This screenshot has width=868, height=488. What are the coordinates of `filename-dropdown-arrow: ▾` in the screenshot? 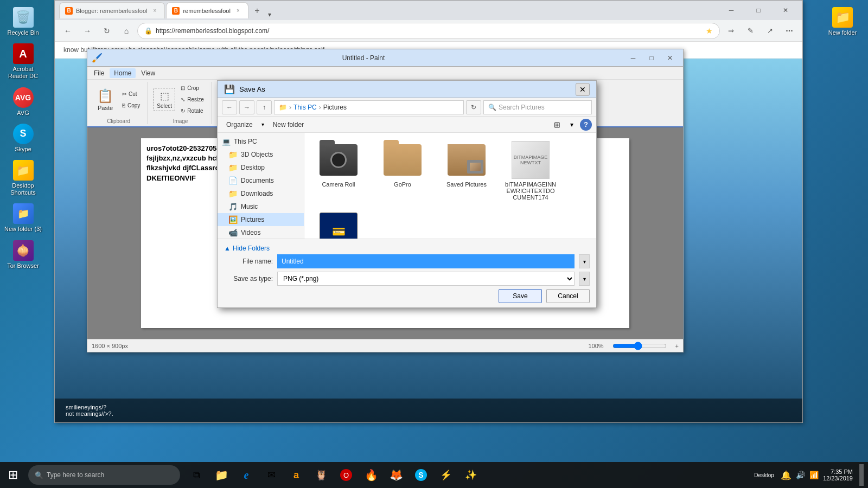 It's located at (584, 261).